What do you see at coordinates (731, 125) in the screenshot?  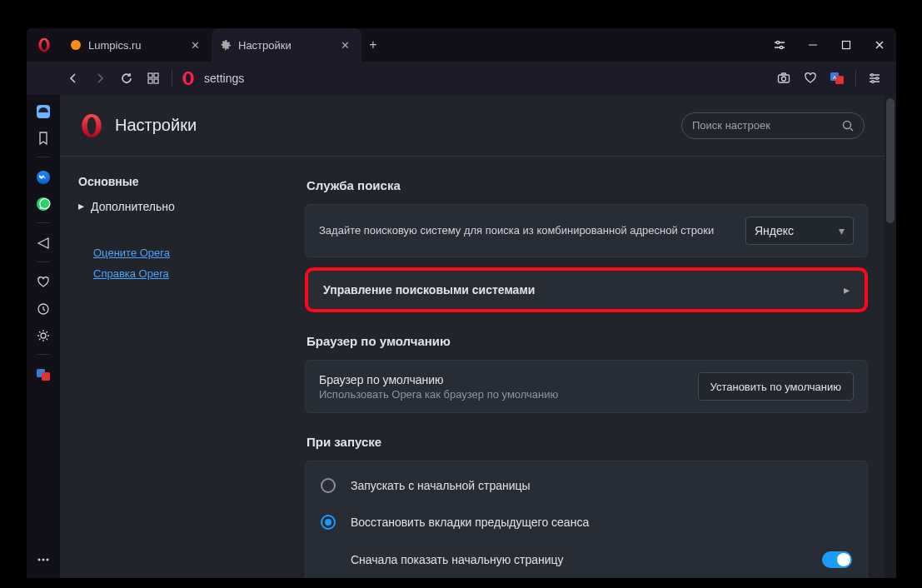 I see `search-placeholder: Поиск настроек` at bounding box center [731, 125].